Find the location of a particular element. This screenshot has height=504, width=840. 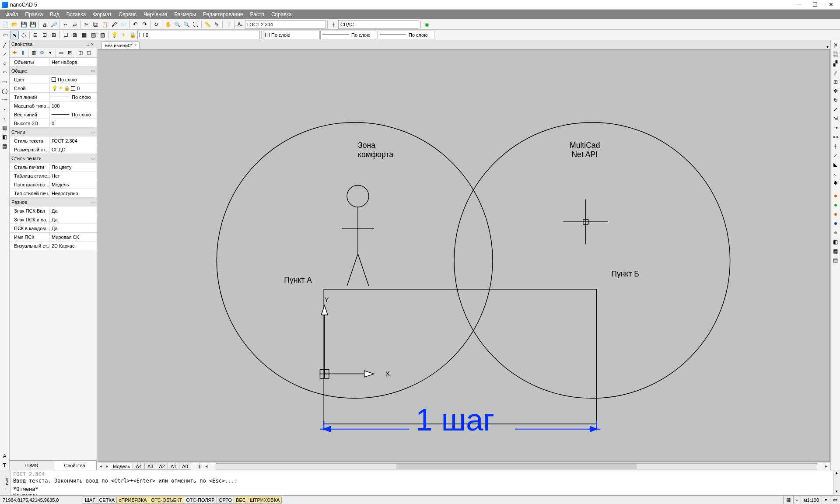

textstyle-icon: Aₐ is located at coordinates (240, 24).